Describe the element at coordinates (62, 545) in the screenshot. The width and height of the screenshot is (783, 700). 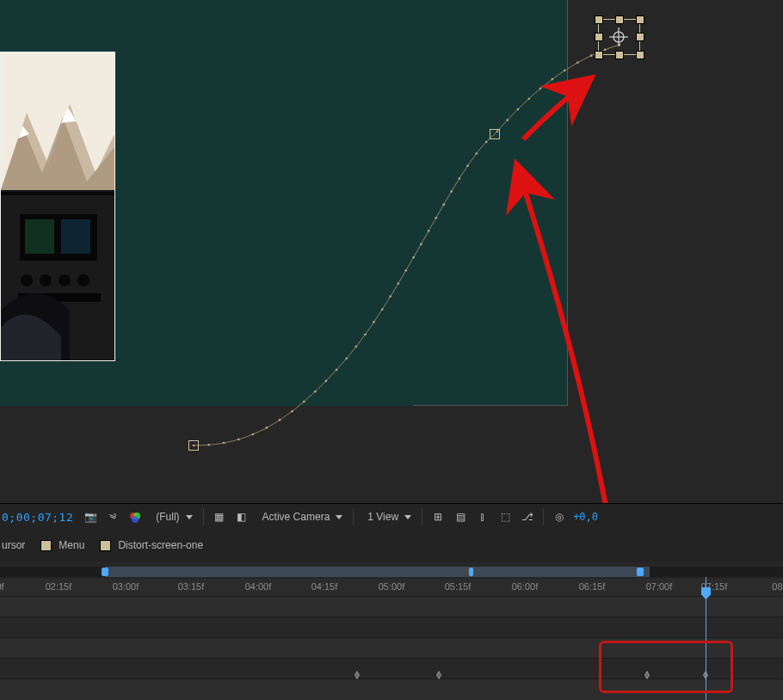
I see `switch-item-menu: Menu` at that location.